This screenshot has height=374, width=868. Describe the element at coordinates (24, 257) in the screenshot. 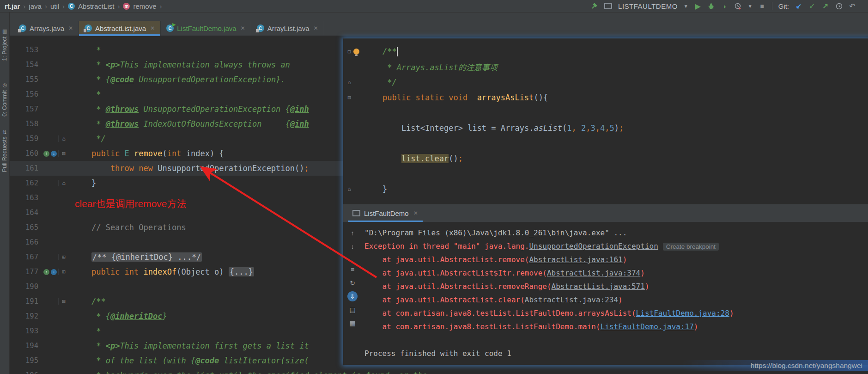

I see `line-number: 167` at that location.